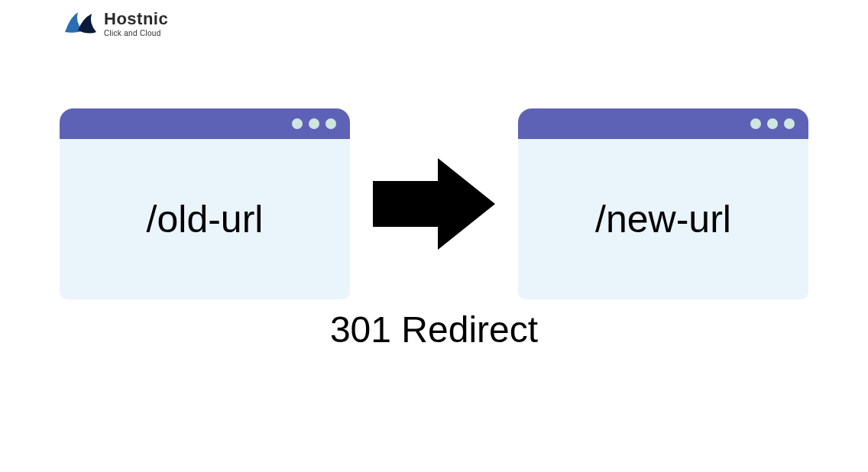  I want to click on logo-tagline: Click and Cloud, so click(136, 34).